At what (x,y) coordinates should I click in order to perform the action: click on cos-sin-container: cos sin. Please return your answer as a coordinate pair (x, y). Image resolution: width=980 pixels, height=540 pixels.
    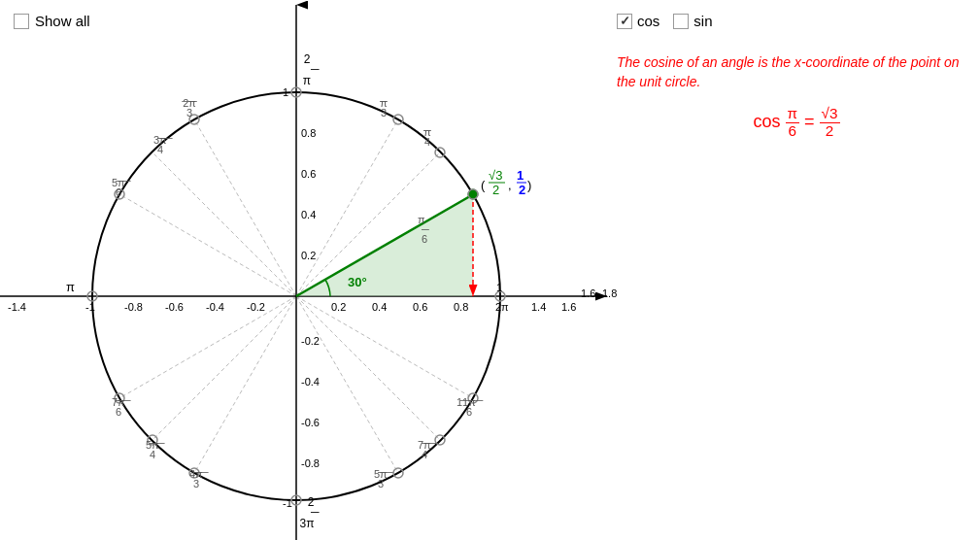
    Looking at the image, I should click on (664, 21).